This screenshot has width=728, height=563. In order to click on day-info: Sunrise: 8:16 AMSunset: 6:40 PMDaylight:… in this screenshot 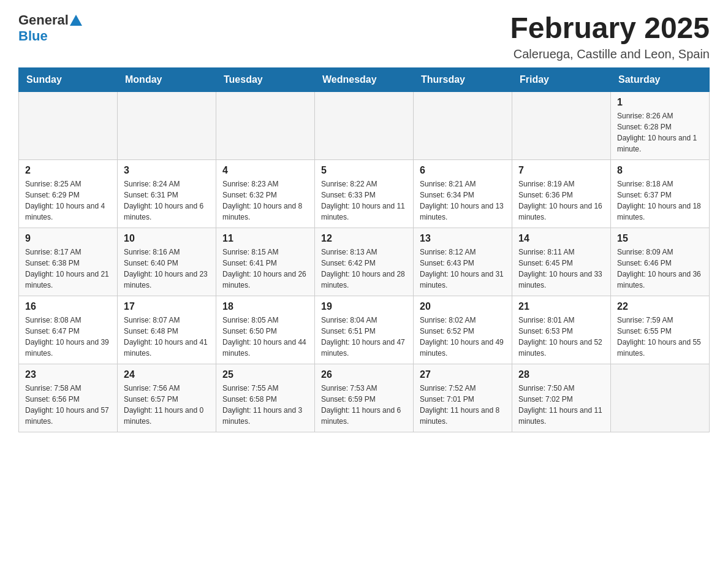, I will do `click(167, 269)`.